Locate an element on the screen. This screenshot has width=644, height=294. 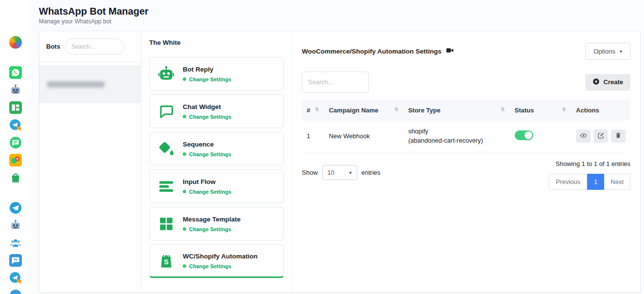
feature-label: Bot Reply is located at coordinates (207, 69).